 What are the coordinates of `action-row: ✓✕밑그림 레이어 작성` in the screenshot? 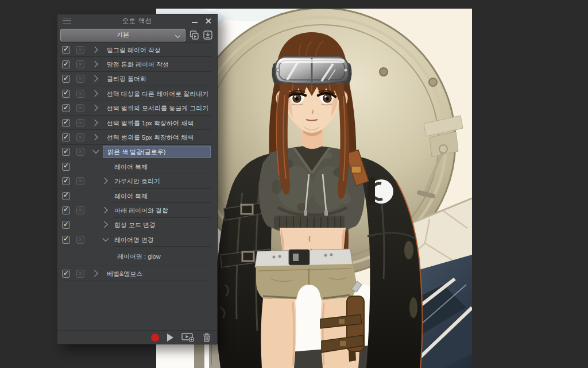 It's located at (136, 49).